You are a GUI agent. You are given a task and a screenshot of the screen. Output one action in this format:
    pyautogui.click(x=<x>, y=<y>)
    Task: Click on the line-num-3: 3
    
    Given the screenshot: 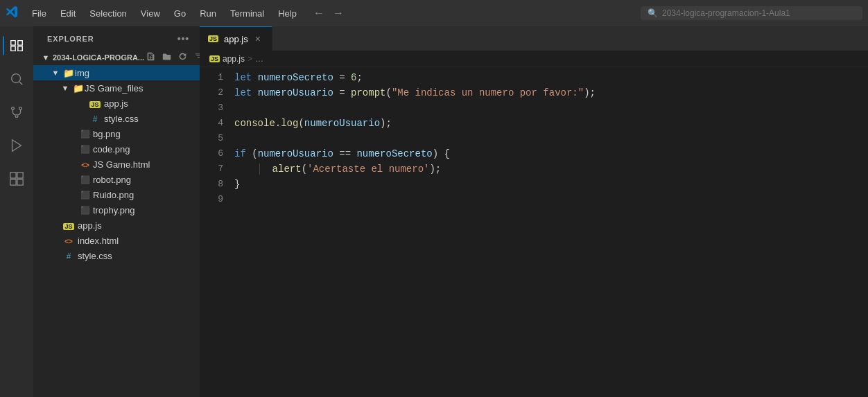 What is the action you would take?
    pyautogui.click(x=217, y=108)
    